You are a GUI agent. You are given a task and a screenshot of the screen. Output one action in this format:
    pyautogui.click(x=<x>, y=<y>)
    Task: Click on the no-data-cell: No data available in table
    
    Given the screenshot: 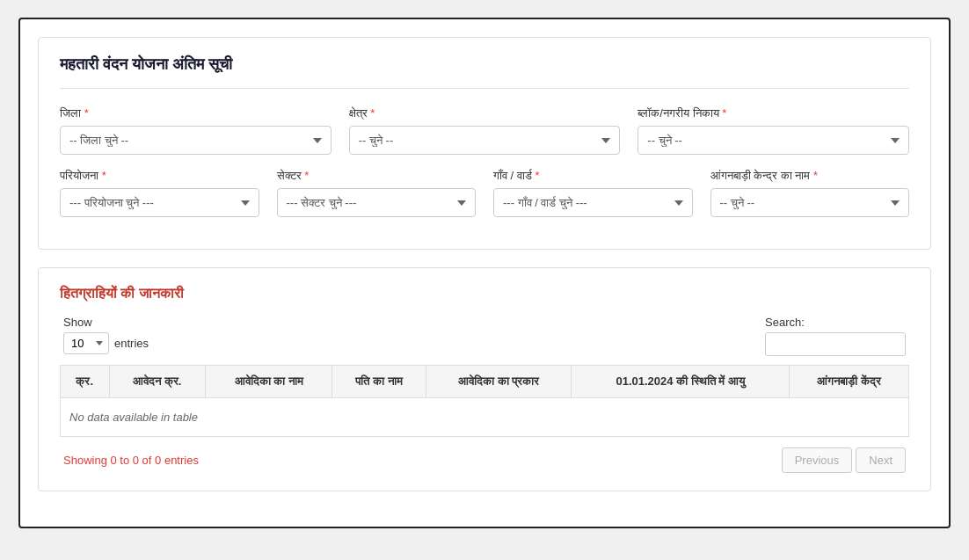 What is the action you would take?
    pyautogui.click(x=485, y=418)
    